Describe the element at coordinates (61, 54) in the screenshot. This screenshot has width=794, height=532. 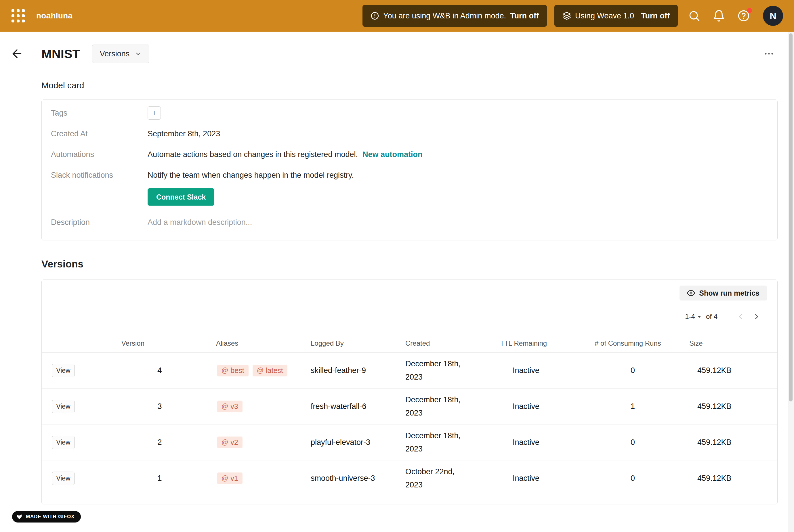
I see `page-title: MNIST` at that location.